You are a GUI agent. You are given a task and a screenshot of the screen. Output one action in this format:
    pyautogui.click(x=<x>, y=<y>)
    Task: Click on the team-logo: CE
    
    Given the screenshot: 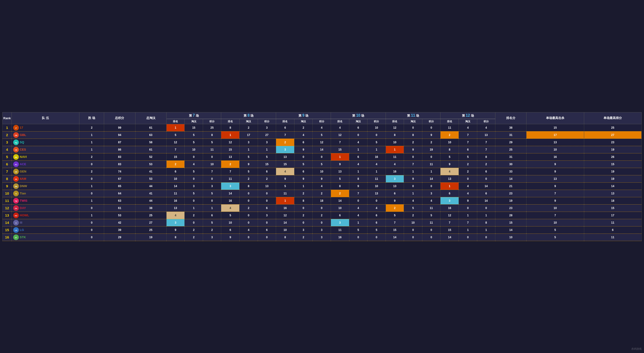 What is the action you would take?
    pyautogui.click(x=16, y=150)
    